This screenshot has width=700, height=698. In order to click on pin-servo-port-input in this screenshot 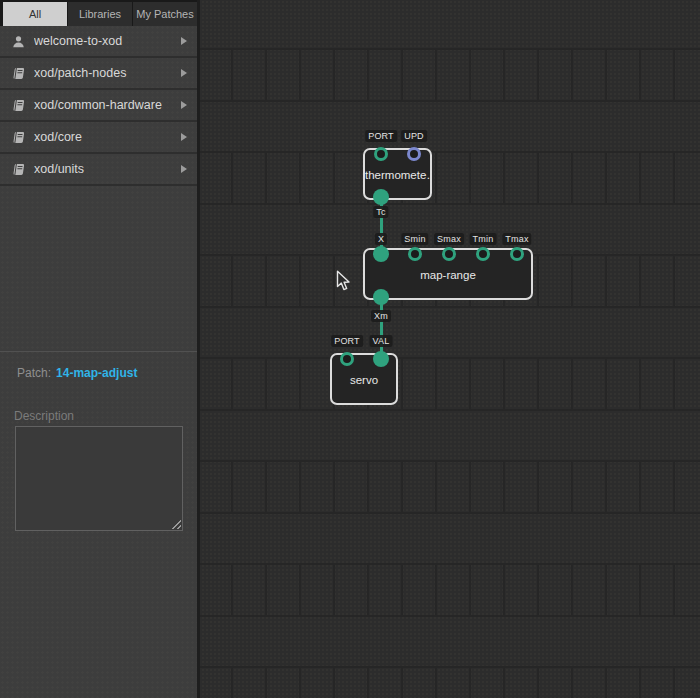, I will do `click(347, 359)`.